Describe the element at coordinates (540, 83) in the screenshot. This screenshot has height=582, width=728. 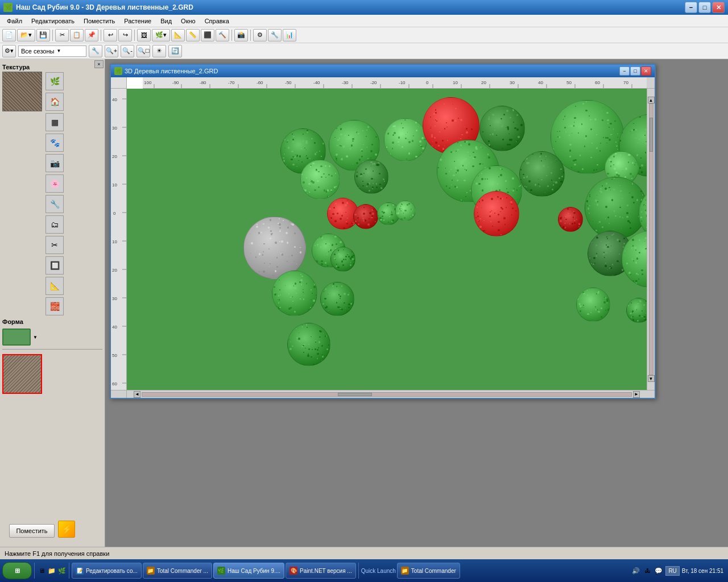
I see `svg-text: 40` at that location.